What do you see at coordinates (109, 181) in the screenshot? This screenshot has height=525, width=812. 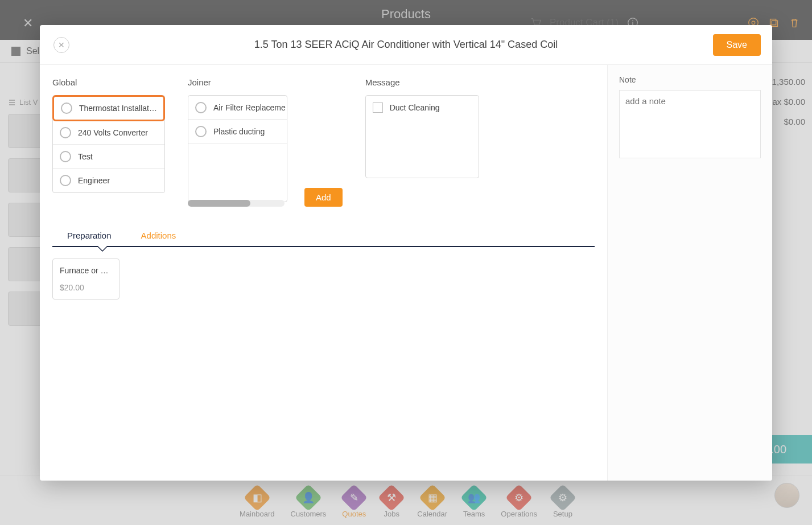 I see `global-item-engineer: Engineer` at bounding box center [109, 181].